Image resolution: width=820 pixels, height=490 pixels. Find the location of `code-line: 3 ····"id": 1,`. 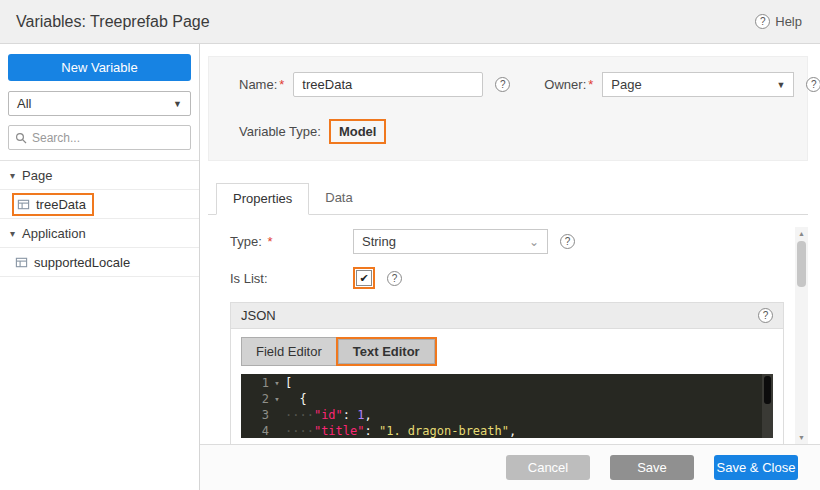

code-line: 3 ····"id": 1, is located at coordinates (507, 415).